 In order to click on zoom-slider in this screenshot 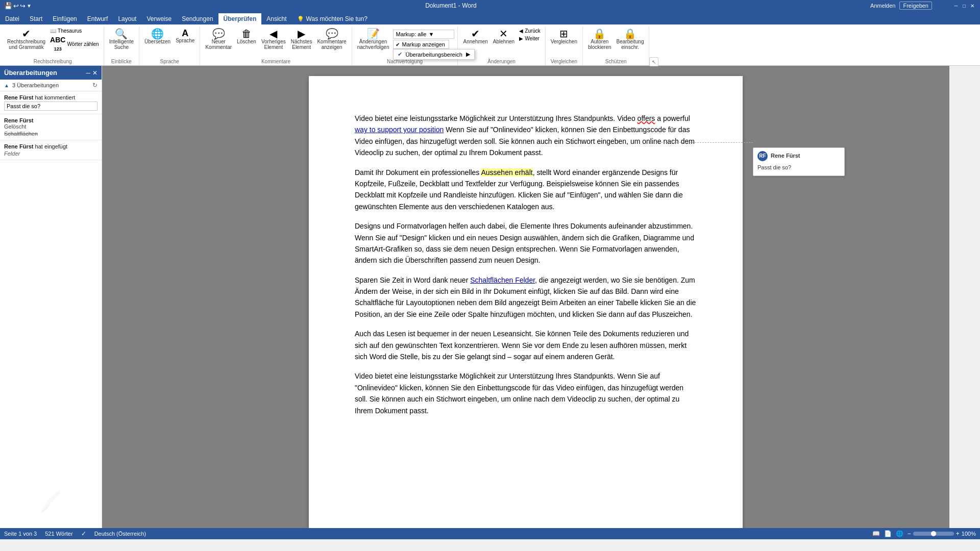, I will do `click(934, 534)`.